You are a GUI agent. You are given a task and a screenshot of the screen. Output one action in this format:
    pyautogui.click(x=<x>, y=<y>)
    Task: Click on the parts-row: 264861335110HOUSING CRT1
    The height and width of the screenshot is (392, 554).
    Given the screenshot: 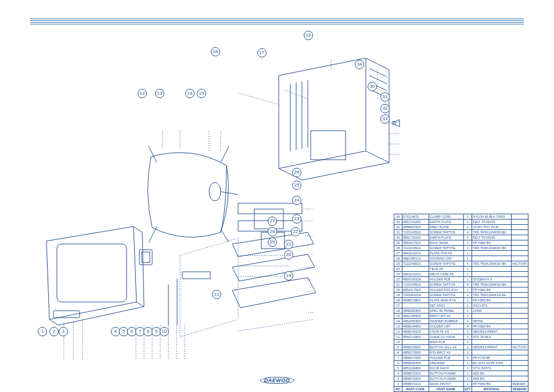 What is the action you would take?
    pyautogui.click(x=461, y=259)
    